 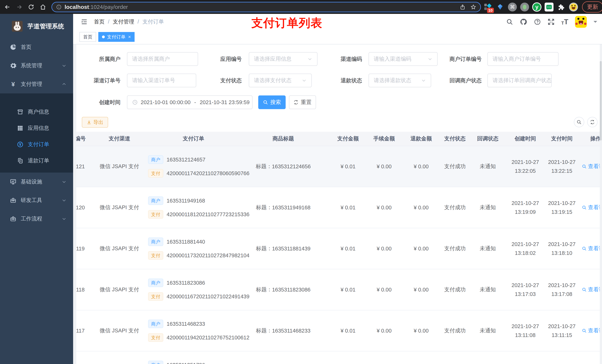 What do you see at coordinates (7, 7) in the screenshot?
I see `back-button` at bounding box center [7, 7].